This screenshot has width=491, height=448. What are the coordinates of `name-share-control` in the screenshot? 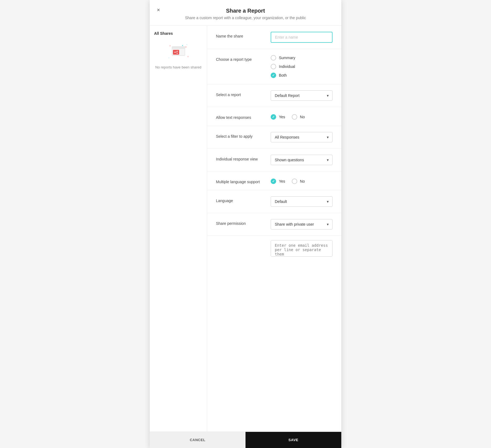 It's located at (302, 37).